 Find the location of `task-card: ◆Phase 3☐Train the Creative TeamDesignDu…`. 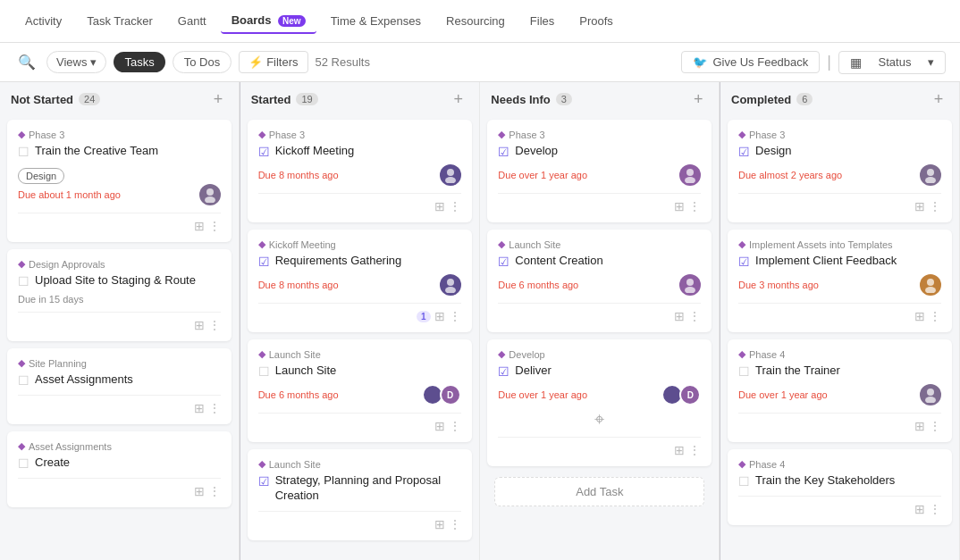

task-card: ◆Phase 3☐Train the Creative TeamDesignDu… is located at coordinates (120, 180).